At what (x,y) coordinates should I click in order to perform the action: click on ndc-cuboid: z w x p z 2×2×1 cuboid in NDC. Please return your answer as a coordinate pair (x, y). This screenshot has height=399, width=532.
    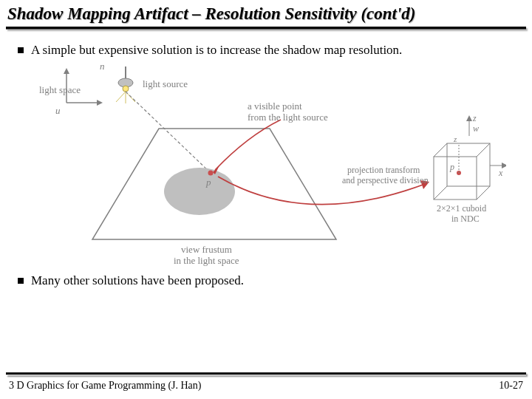
    Looking at the image, I should click on (470, 168).